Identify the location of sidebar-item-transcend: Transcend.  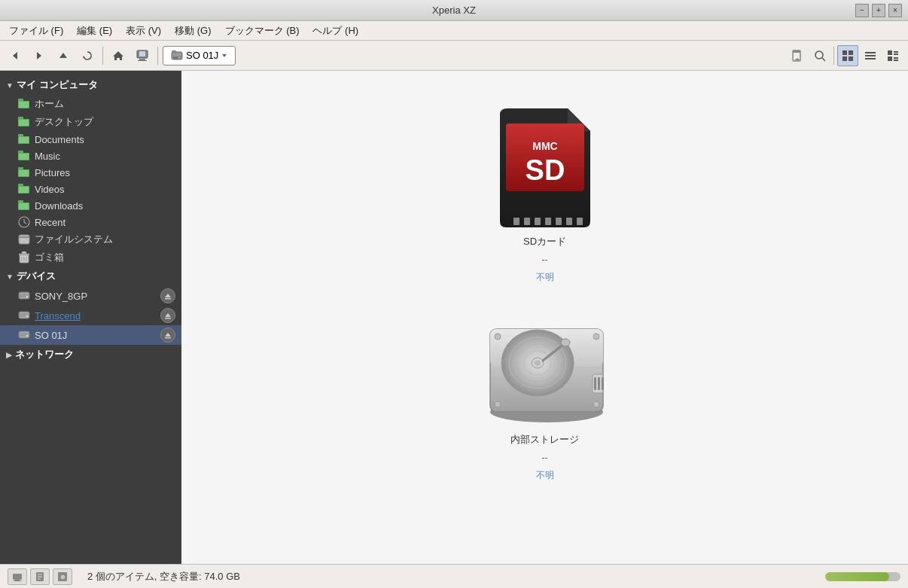
(90, 315).